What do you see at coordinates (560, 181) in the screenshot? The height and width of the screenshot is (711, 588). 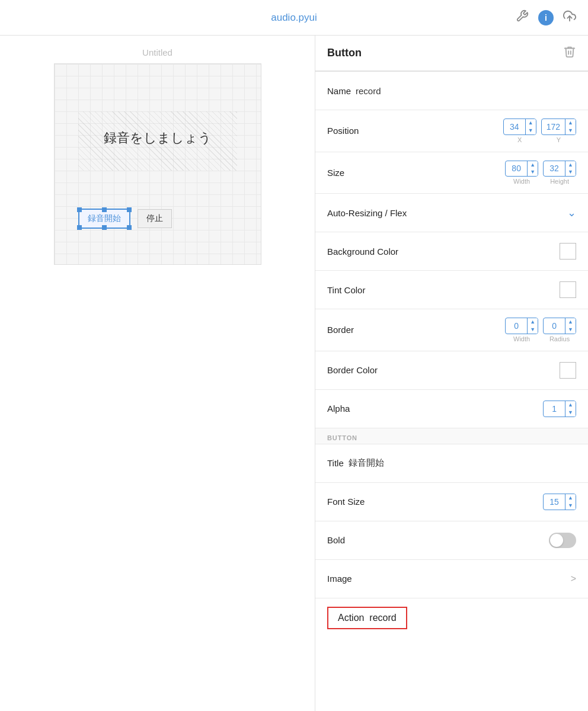 I see `size-height-label: Height` at bounding box center [560, 181].